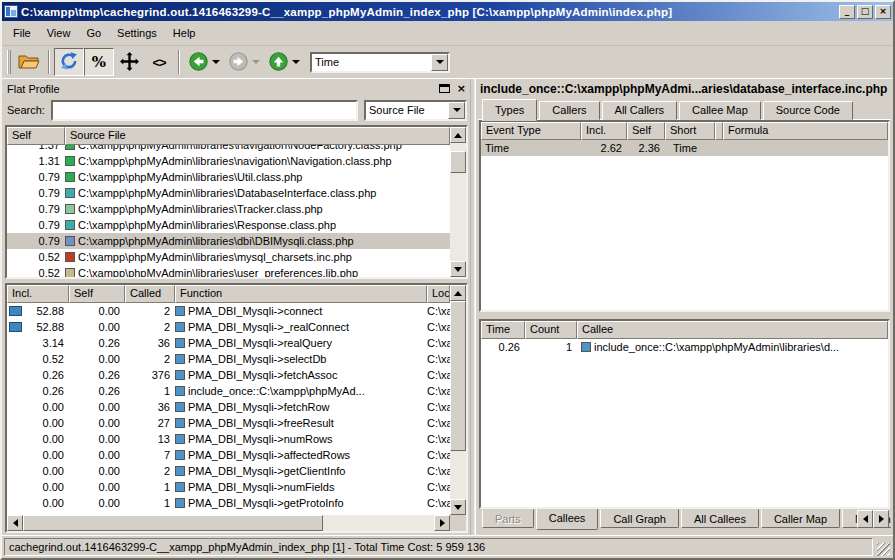 This screenshot has height=560, width=895. What do you see at coordinates (684, 347) in the screenshot?
I see `table-row: 0.261include_once::C:\xampp\phpMyAdmin\l…` at bounding box center [684, 347].